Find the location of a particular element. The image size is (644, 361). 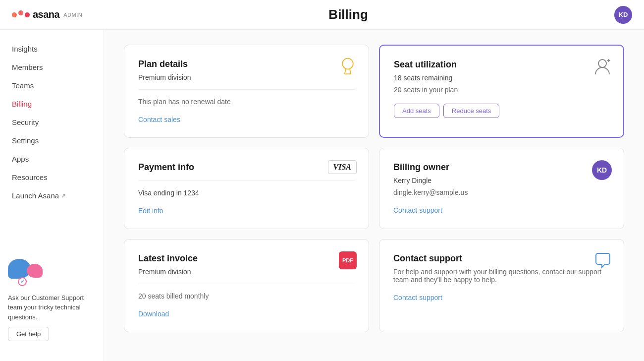

logo-area: asana ADMIN is located at coordinates (47, 15).